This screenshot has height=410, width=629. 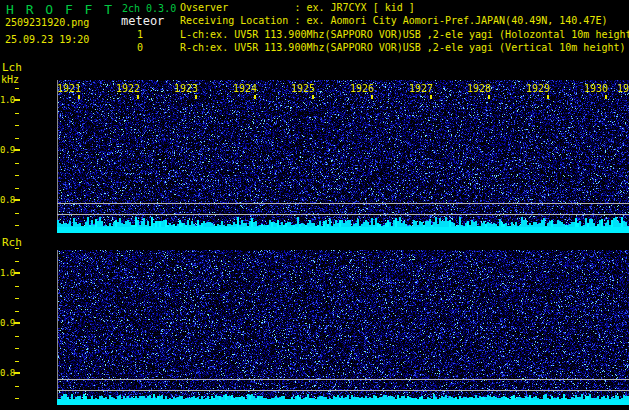 I want to click on rch-band-line-upper, so click(x=343, y=380).